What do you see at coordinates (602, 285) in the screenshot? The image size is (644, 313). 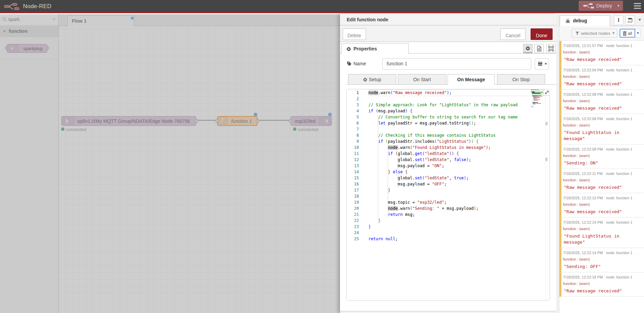 I see `debug-message: 7/18/2025, 12:22:18 PMnode: function 1fu…` at bounding box center [602, 285].